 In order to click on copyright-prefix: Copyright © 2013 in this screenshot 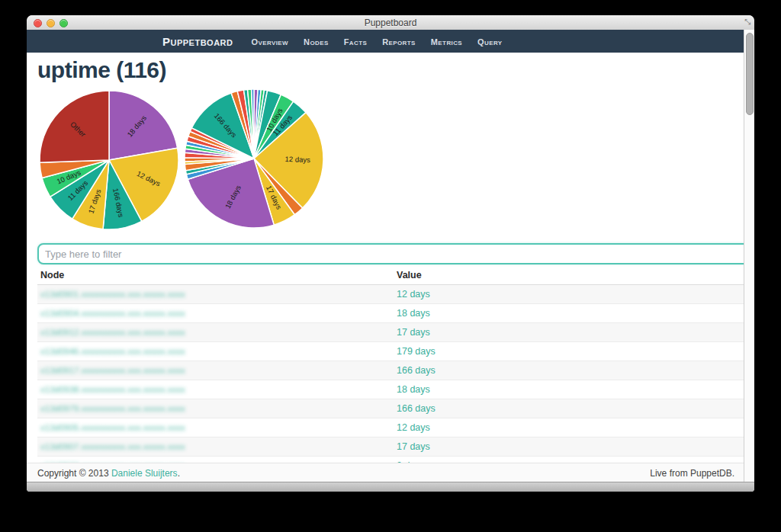, I will do `click(75, 473)`.